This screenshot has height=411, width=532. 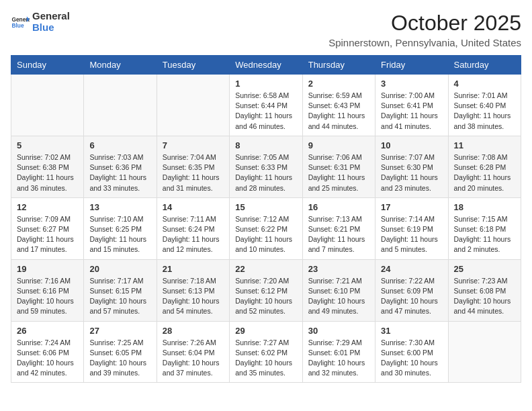 I want to click on day-number: 3, so click(x=411, y=83).